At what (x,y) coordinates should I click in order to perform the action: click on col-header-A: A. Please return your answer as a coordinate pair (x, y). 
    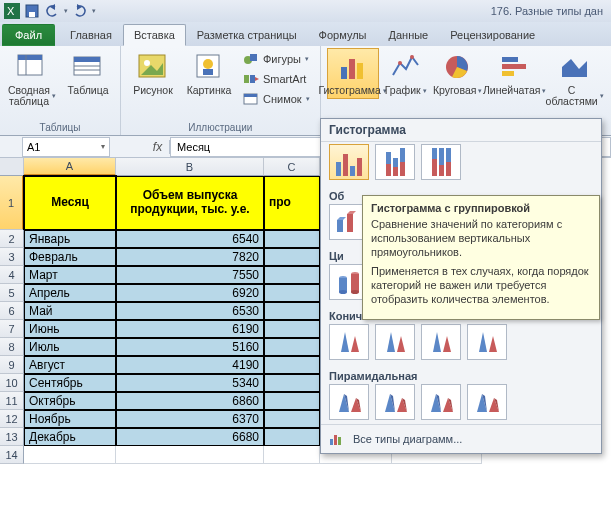
    Looking at the image, I should click on (70, 167).